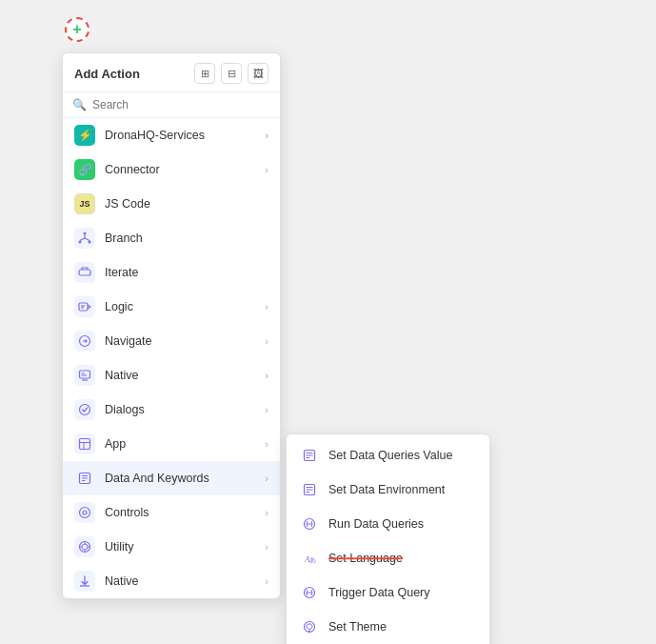 Image resolution: width=656 pixels, height=644 pixels. I want to click on branch-icon, so click(85, 238).